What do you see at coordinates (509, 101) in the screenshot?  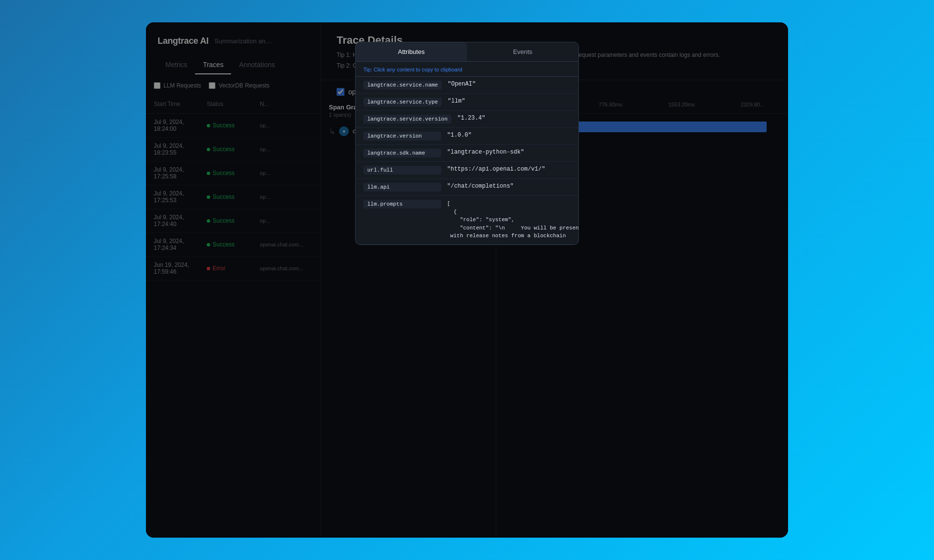 I see `attr-value: "llm"` at bounding box center [509, 101].